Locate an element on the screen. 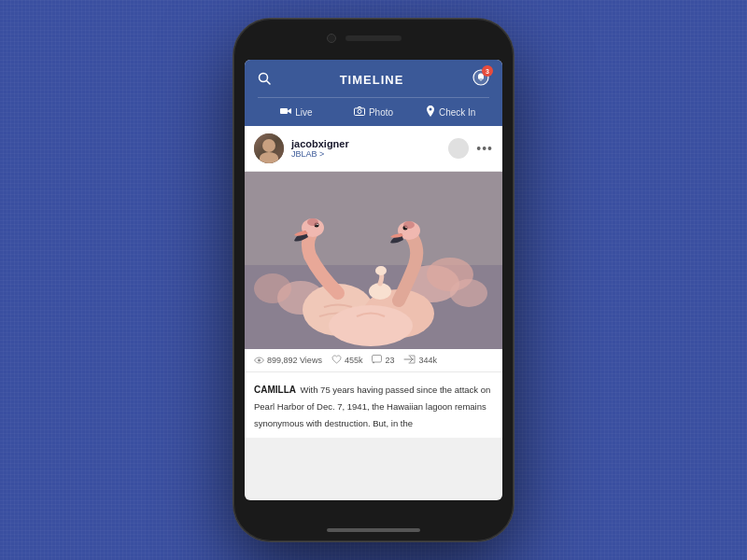 This screenshot has height=560, width=747. post-sublabel: JBLAB > is located at coordinates (370, 154).